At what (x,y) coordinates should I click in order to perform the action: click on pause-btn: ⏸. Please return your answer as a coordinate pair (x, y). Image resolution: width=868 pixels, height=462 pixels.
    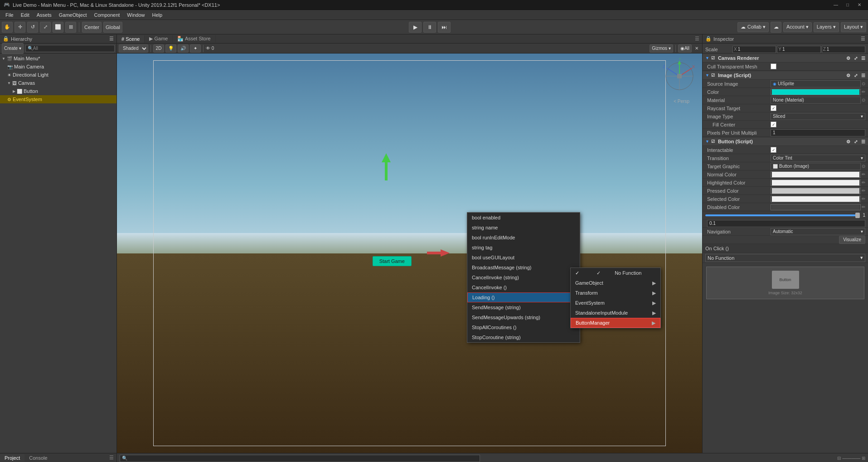
    Looking at the image, I should click on (430, 27).